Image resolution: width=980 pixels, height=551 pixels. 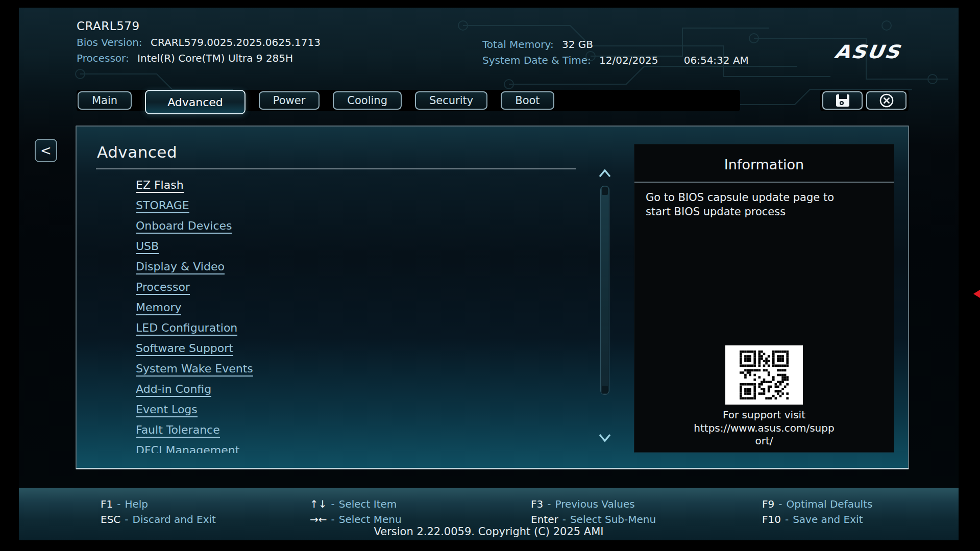 I want to click on menu-item-led-configuration: LED Configuration, so click(x=355, y=329).